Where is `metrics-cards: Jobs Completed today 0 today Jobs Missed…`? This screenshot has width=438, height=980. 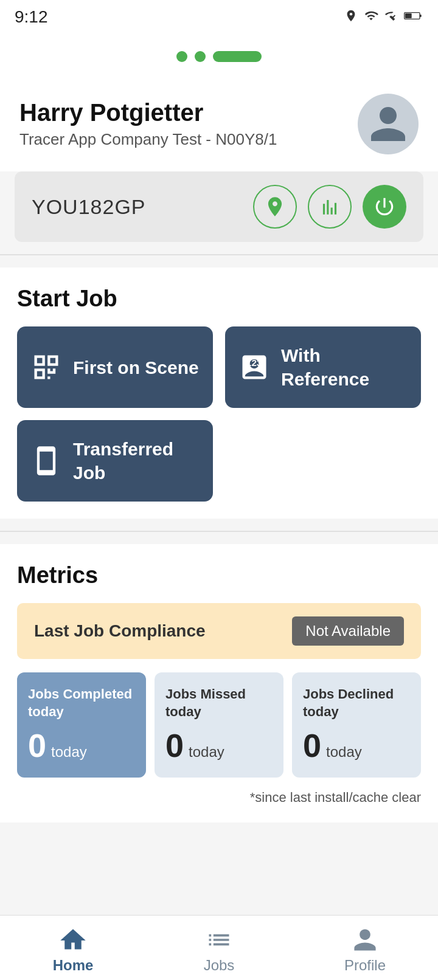 metrics-cards: Jobs Completed today 0 today Jobs Missed… is located at coordinates (219, 725).